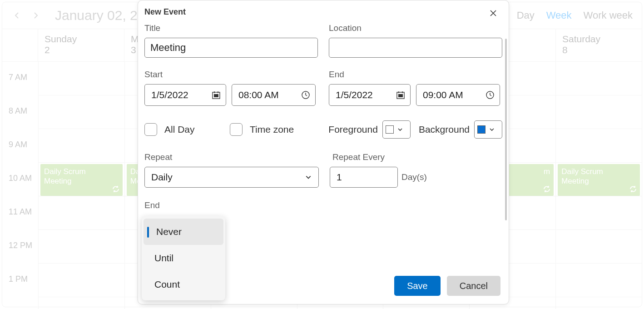 Image resolution: width=644 pixels, height=309 pixels. Describe the element at coordinates (183, 258) in the screenshot. I see `dropdown-option-until: Until` at that location.